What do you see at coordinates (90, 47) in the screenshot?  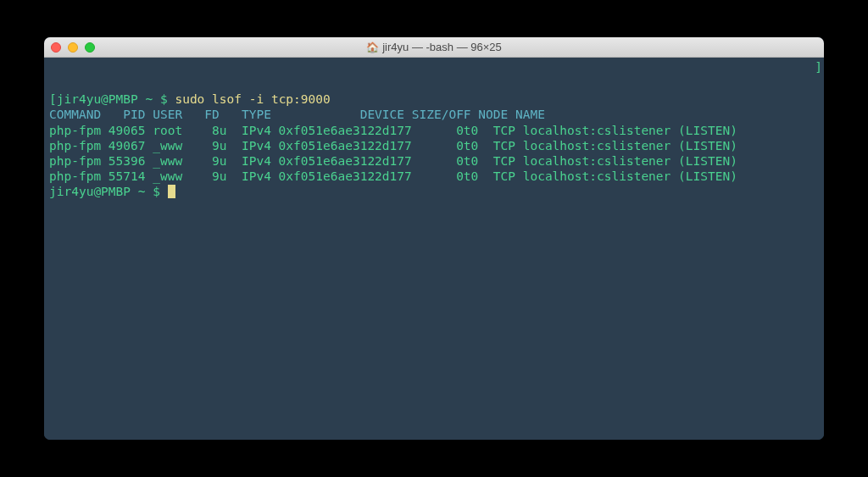 I see `maximize-button` at bounding box center [90, 47].